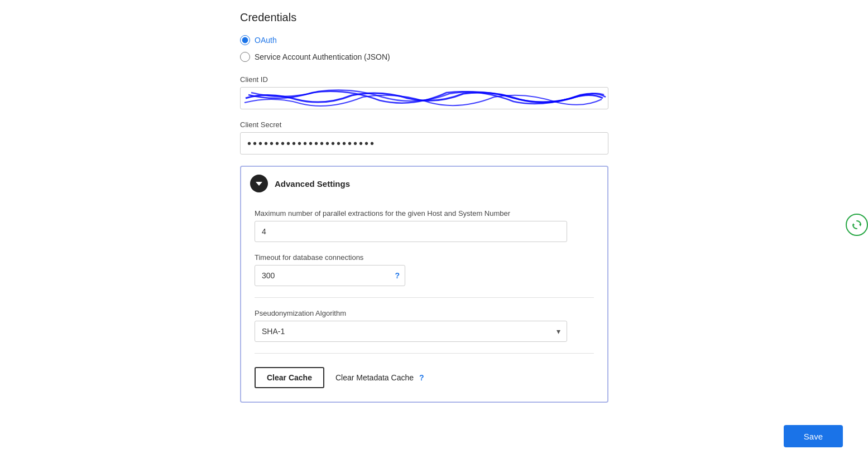  Describe the element at coordinates (424, 143) in the screenshot. I see `client-secret-input` at that location.